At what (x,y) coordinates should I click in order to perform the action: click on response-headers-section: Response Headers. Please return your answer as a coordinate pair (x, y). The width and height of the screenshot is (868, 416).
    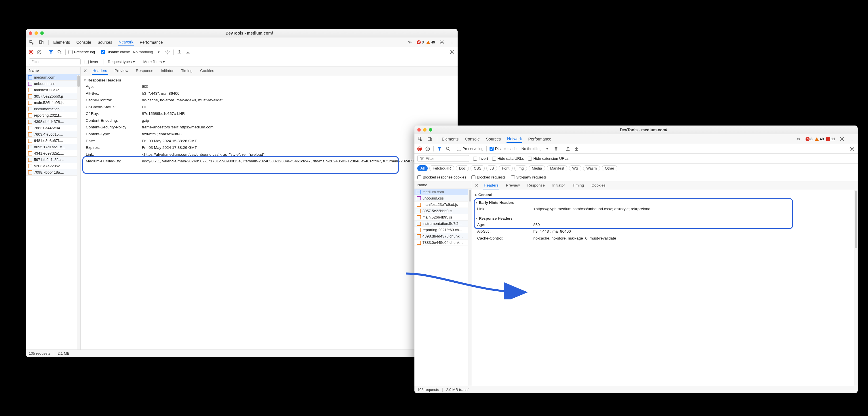
    Looking at the image, I should click on (665, 218).